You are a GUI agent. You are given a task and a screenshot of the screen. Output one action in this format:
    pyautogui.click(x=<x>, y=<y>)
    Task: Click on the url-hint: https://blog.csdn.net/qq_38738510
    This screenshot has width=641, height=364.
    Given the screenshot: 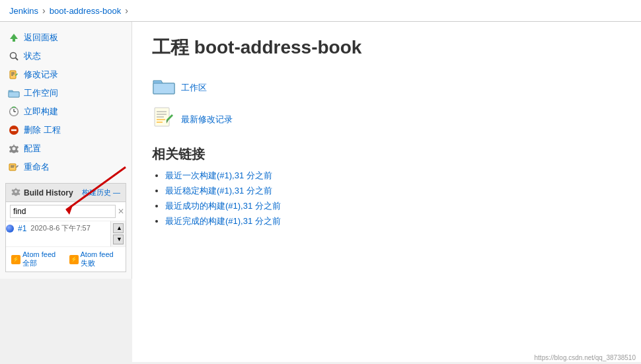 What is the action you would take?
    pyautogui.click(x=585, y=358)
    